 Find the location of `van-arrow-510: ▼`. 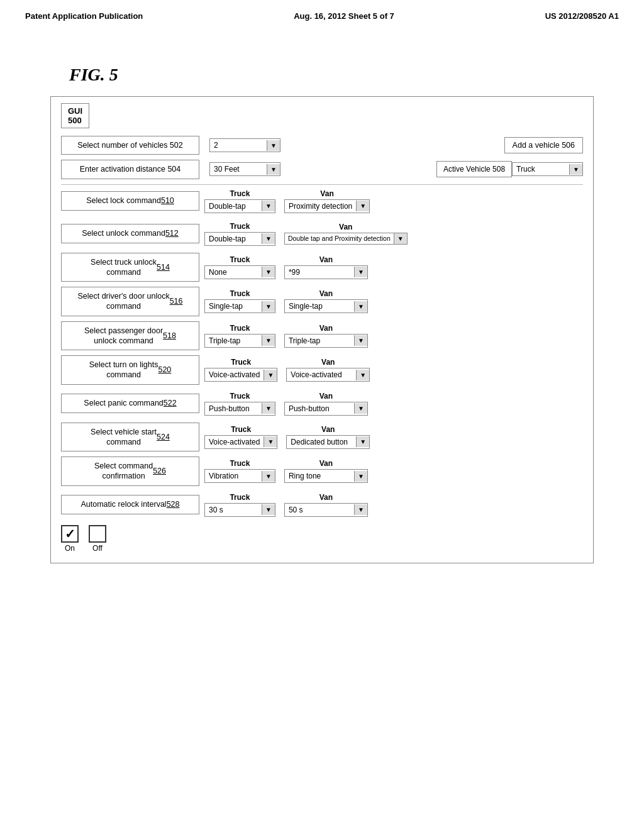

van-arrow-510: ▼ is located at coordinates (362, 206).